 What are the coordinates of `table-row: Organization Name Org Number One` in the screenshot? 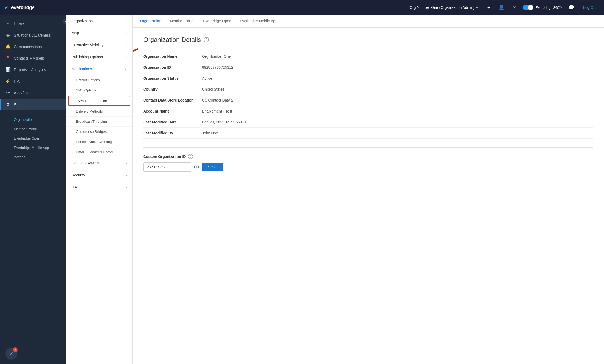 It's located at (368, 57).